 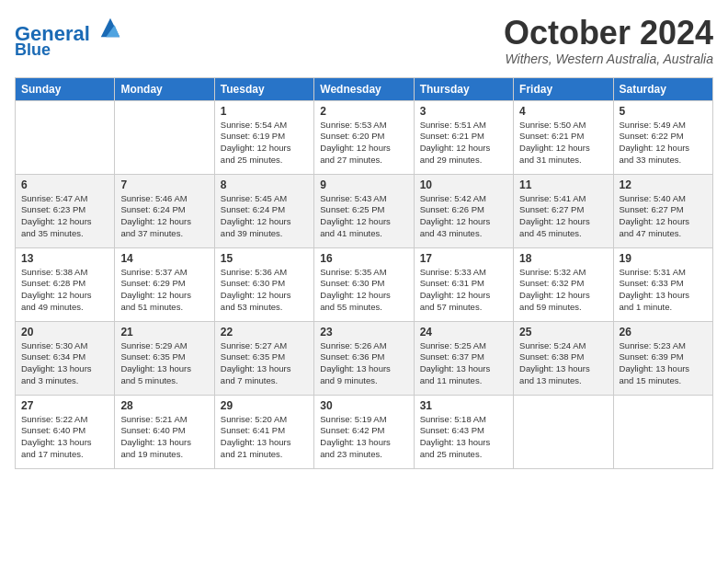 What do you see at coordinates (364, 284) in the screenshot?
I see `calendar-cell: 16Sunrise: 5:35 AM Sunset: 6:30 PM Dayli…` at bounding box center [364, 284].